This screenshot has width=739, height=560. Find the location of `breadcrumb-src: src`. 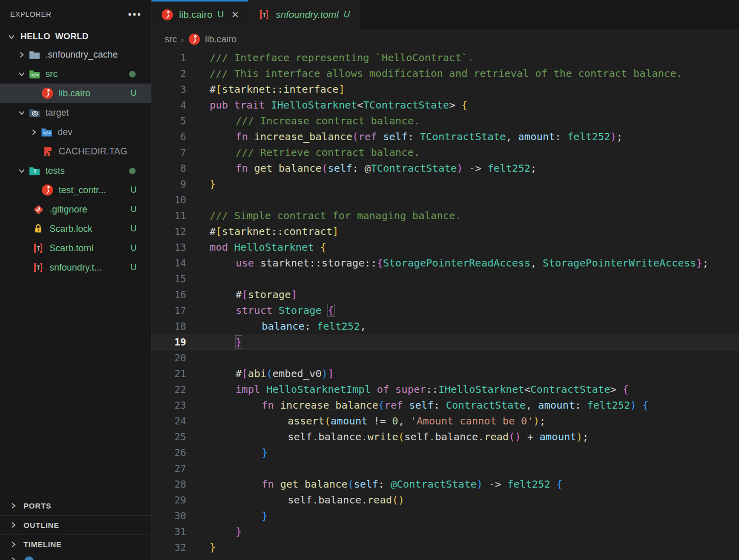

breadcrumb-src: src is located at coordinates (171, 40).